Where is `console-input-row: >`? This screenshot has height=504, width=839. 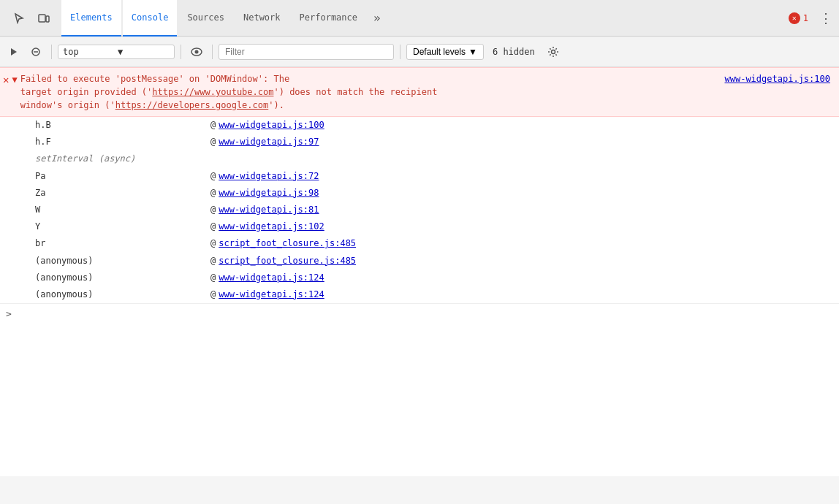
console-input-row: > is located at coordinates (420, 313).